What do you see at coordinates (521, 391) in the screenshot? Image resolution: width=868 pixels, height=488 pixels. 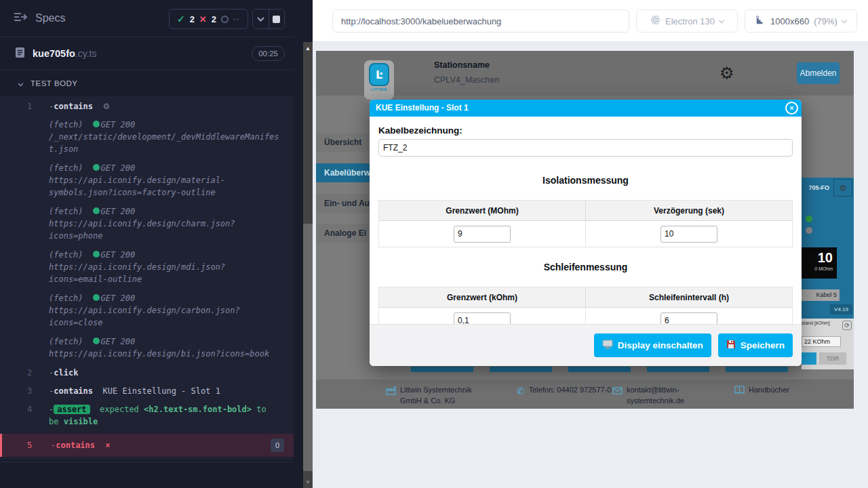 I see `phone-icon: ✆` at bounding box center [521, 391].